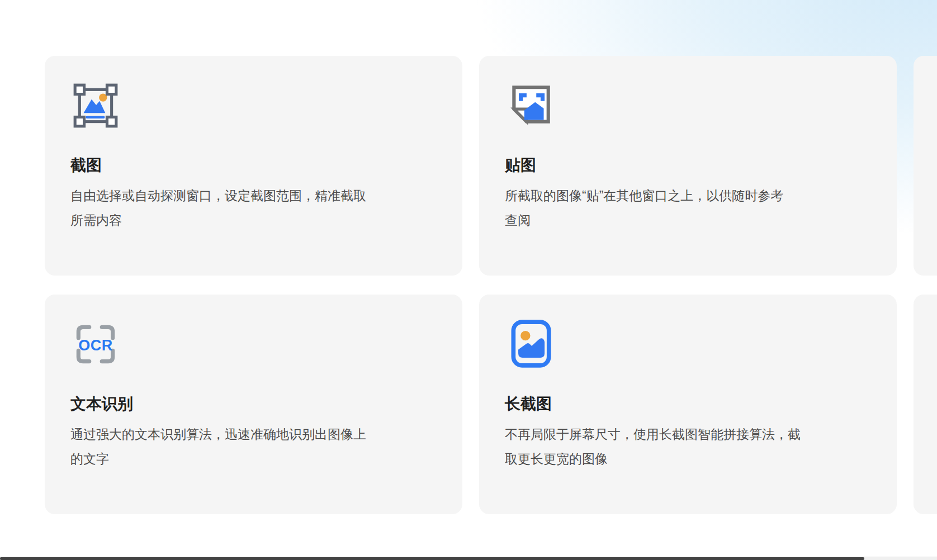 The width and height of the screenshot is (937, 560). Describe the element at coordinates (688, 404) in the screenshot. I see `card-title: 长截图` at that location.